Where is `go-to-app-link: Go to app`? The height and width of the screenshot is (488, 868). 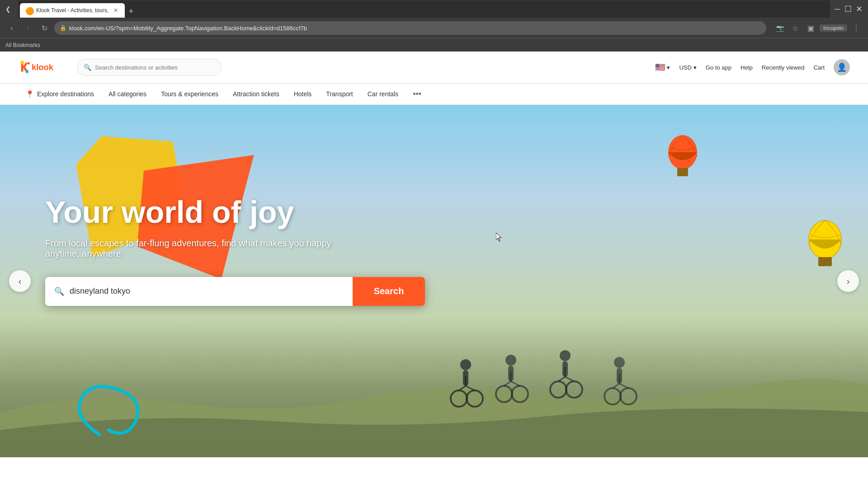
go-to-app-link: Go to app is located at coordinates (719, 68).